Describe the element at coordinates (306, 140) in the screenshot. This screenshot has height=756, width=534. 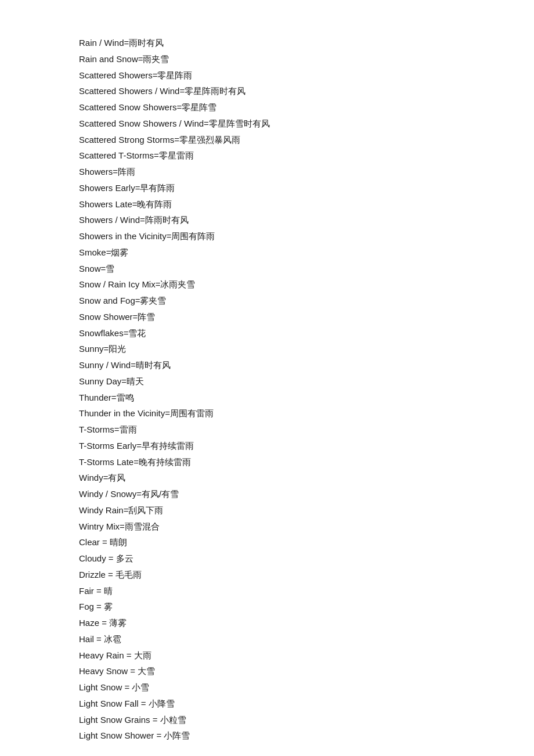
I see `list-item: Scattered Strong Storms=零星强烈暴风雨` at that location.